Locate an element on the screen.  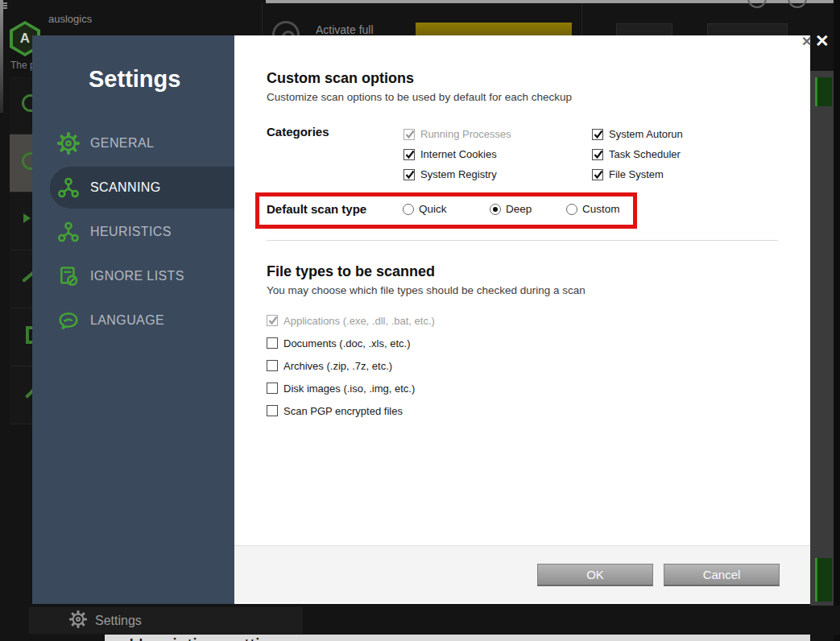
section-subtitle: Customize scan options to be used by def… is located at coordinates (522, 97).